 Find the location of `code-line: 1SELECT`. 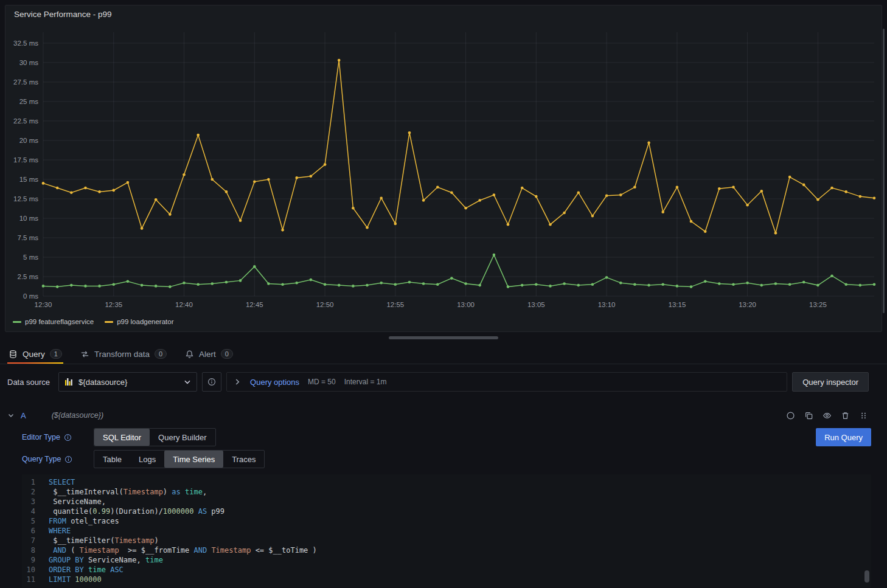

code-line: 1SELECT is located at coordinates (447, 482).